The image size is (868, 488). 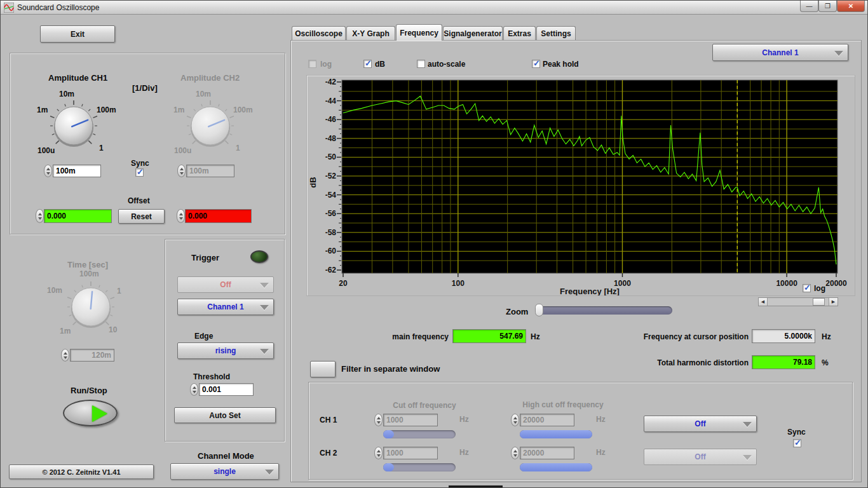 I want to click on ch2-scale-10m: 10m, so click(x=203, y=94).